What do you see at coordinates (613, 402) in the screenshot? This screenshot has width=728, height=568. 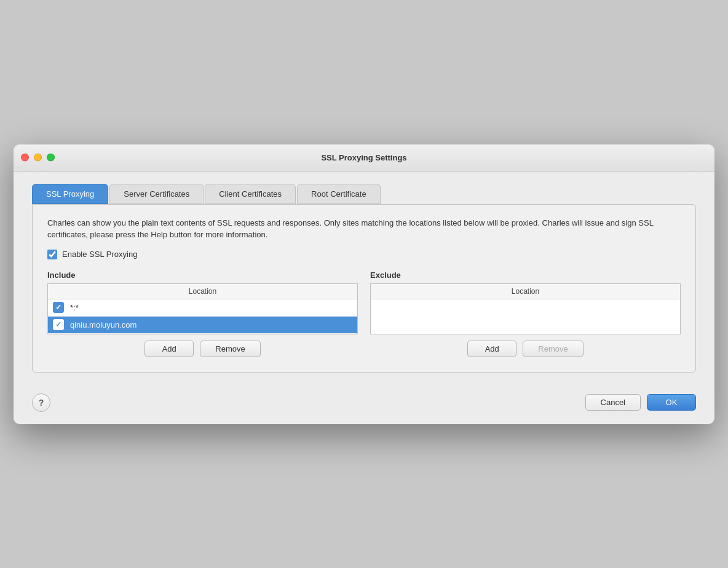 I see `cancel-button: Cancel` at bounding box center [613, 402].